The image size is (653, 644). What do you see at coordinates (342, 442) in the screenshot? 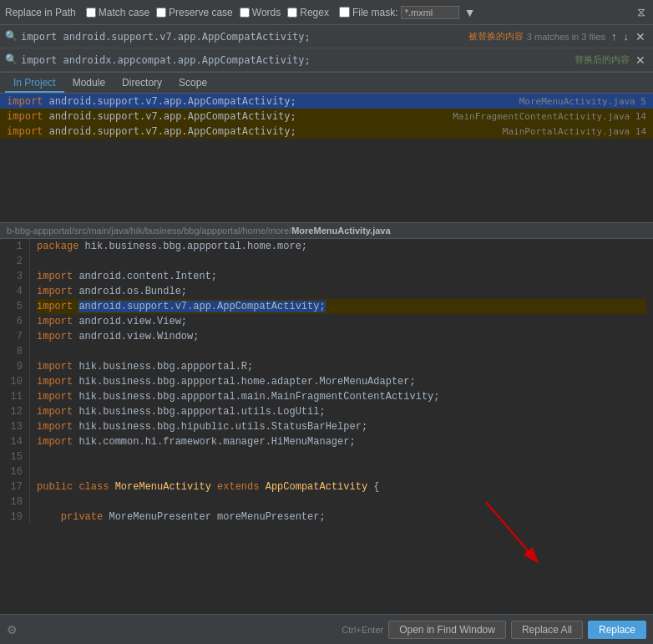
I see `code-line: import hik.common.hi.framework.manager.H…` at bounding box center [342, 442].